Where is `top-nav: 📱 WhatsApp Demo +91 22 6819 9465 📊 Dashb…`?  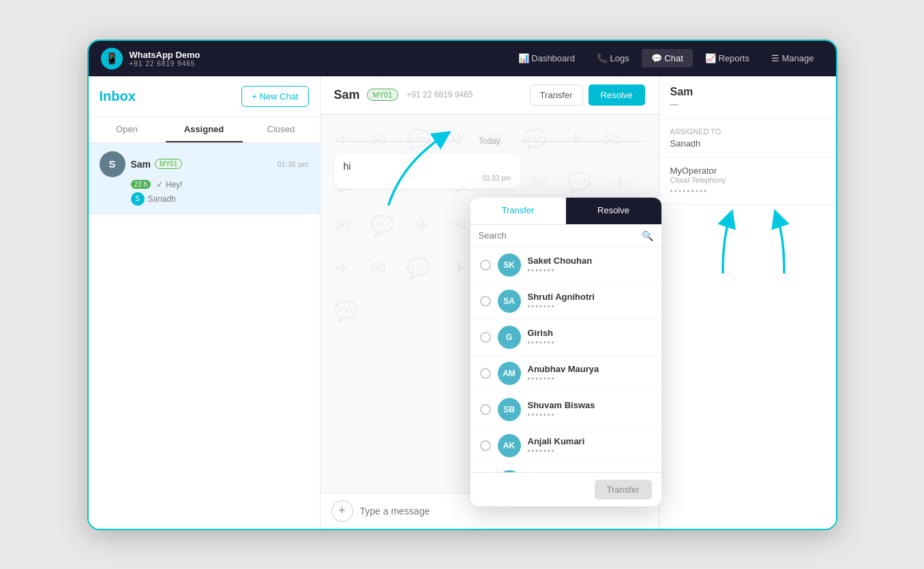 top-nav: 📱 WhatsApp Demo +91 22 6819 9465 📊 Dashb… is located at coordinates (462, 59).